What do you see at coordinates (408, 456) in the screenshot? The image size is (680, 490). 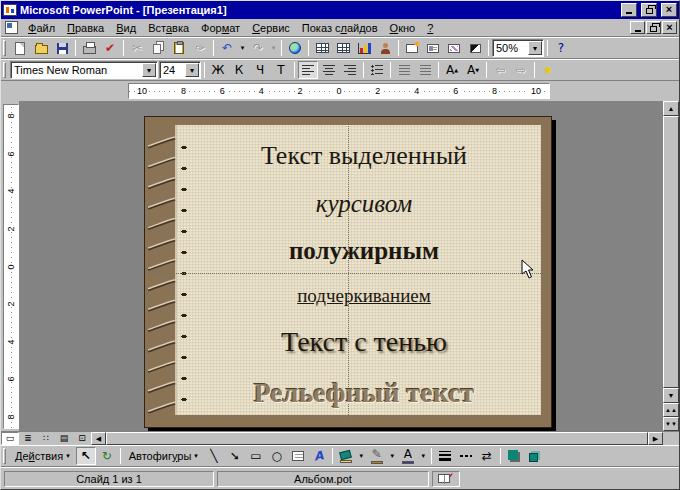 I see `font-color-button: А` at bounding box center [408, 456].